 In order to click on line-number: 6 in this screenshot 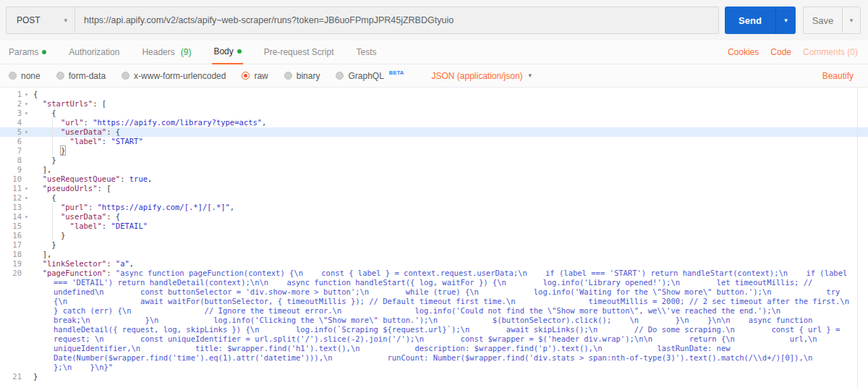, I will do `click(11, 142)`.